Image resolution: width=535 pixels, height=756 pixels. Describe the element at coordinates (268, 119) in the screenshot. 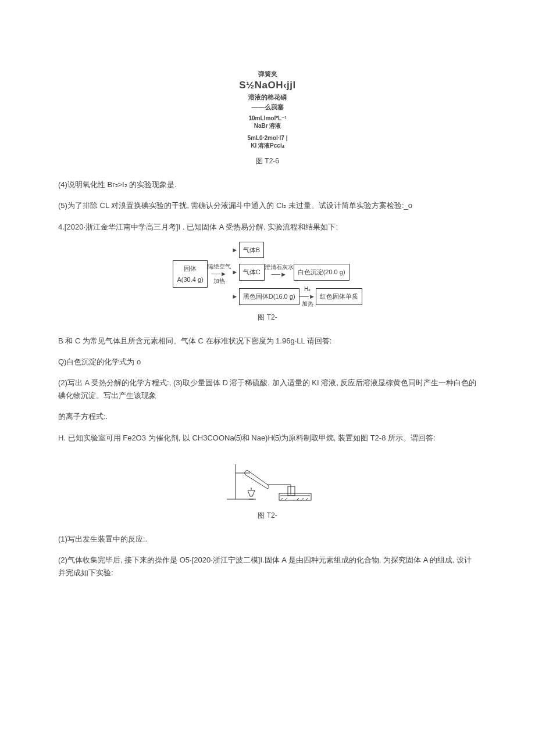

I see `fig1-line5: 10mLlmol*L⁻¹` at that location.